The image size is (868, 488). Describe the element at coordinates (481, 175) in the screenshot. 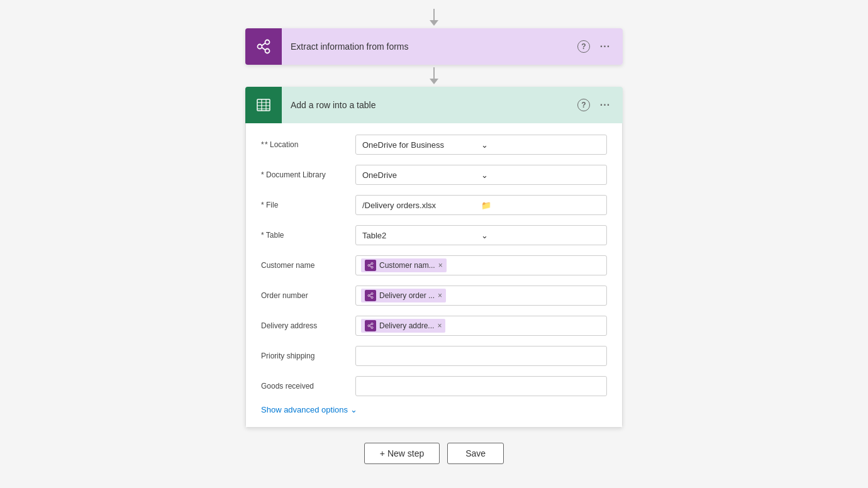

I see `doc-library-dropdown: OneDrive ⌄` at that location.